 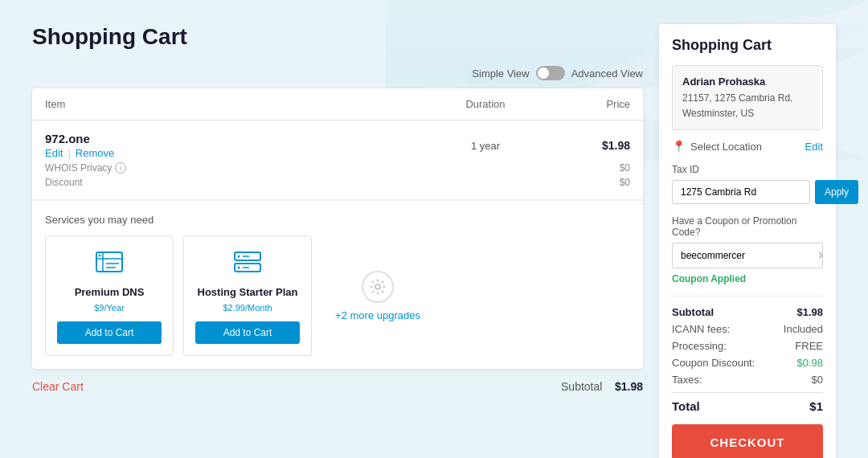 What do you see at coordinates (804, 329) in the screenshot?
I see `icann-value: Included` at bounding box center [804, 329].